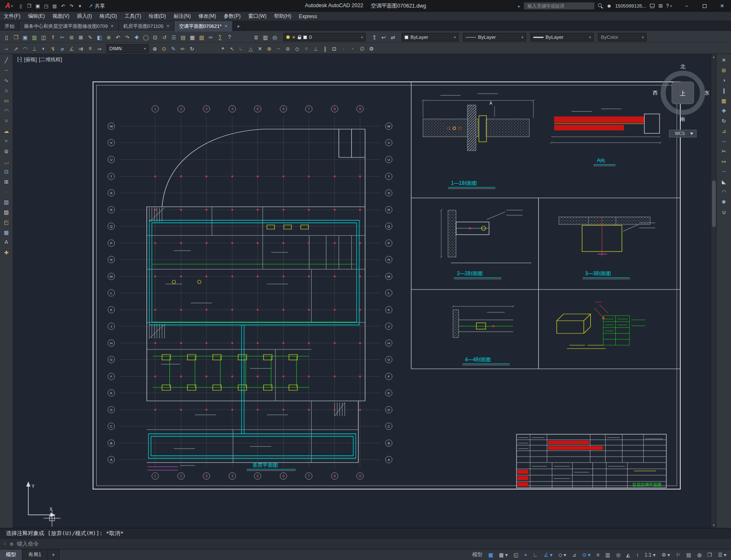  I want to click on snap-center-icon: ⊚, so click(288, 49).